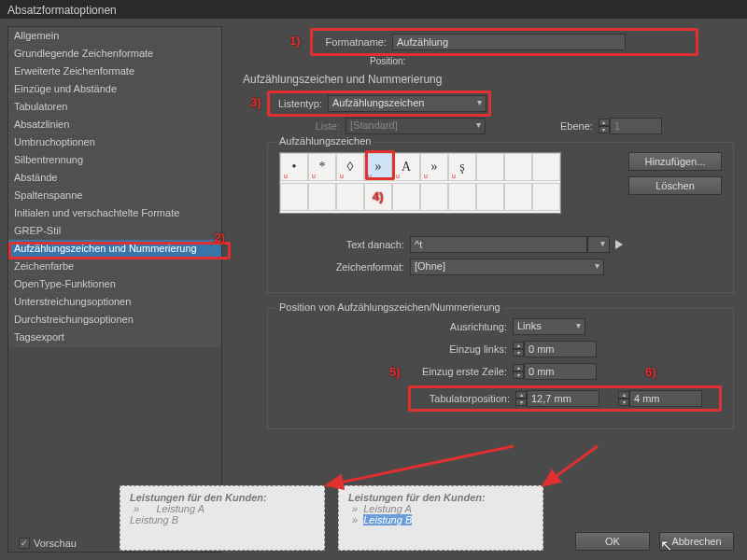 The width and height of the screenshot is (747, 560). Describe the element at coordinates (563, 399) in the screenshot. I see `tabulator-input` at that location.